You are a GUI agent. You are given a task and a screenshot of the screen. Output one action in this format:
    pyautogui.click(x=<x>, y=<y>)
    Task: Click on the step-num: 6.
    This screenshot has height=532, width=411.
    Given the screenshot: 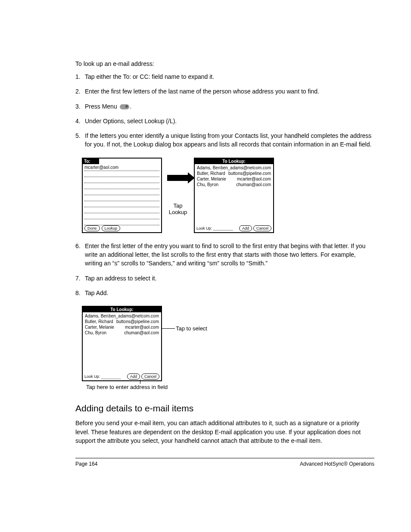 What is the action you would take?
    pyautogui.click(x=80, y=255)
    